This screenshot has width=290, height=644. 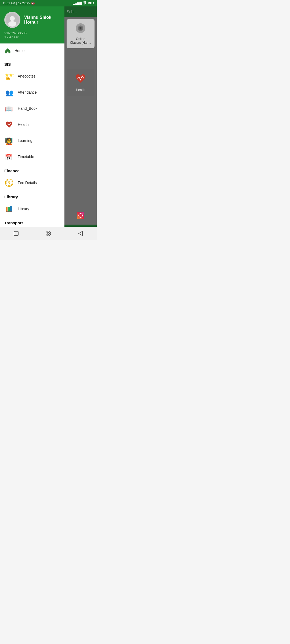 What do you see at coordinates (32, 183) in the screenshot?
I see `nav-fee-details: ₹ Fee Details` at bounding box center [32, 183].